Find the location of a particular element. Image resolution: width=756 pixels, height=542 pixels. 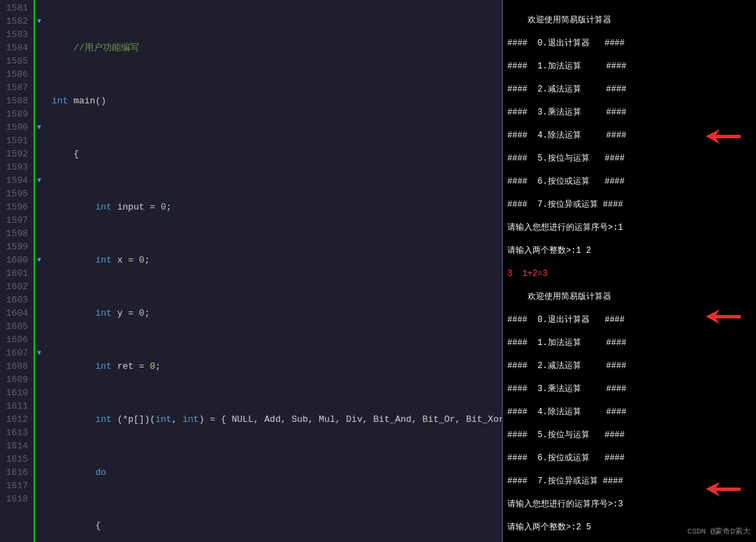

fold-1594: ▼ is located at coordinates (39, 180).